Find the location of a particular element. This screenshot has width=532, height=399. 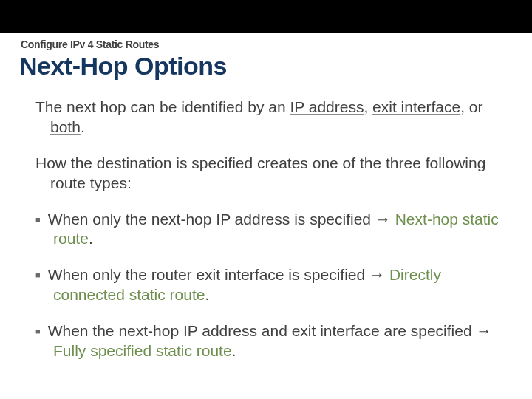

b1-tail: . is located at coordinates (91, 238).